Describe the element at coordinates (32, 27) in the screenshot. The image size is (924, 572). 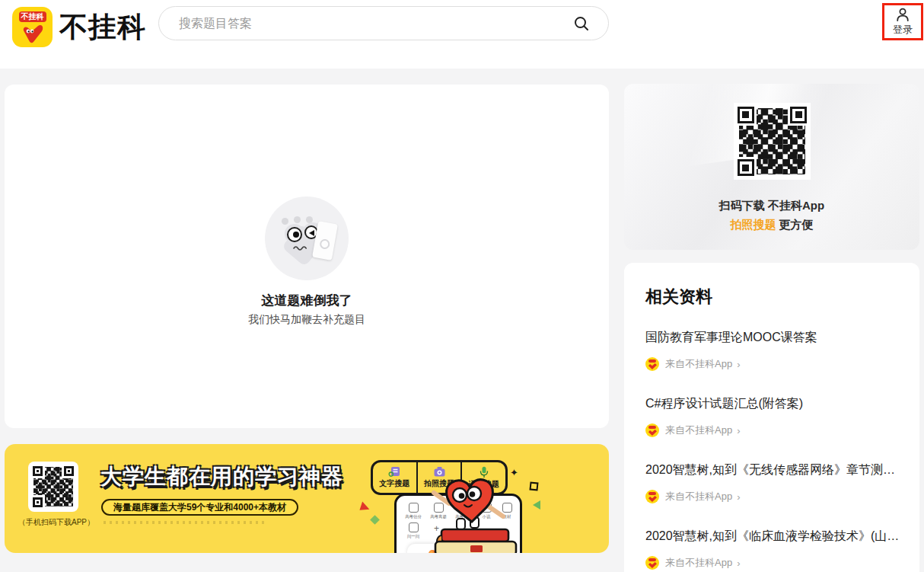
I see `app-logo-icon: 不挂科` at that location.